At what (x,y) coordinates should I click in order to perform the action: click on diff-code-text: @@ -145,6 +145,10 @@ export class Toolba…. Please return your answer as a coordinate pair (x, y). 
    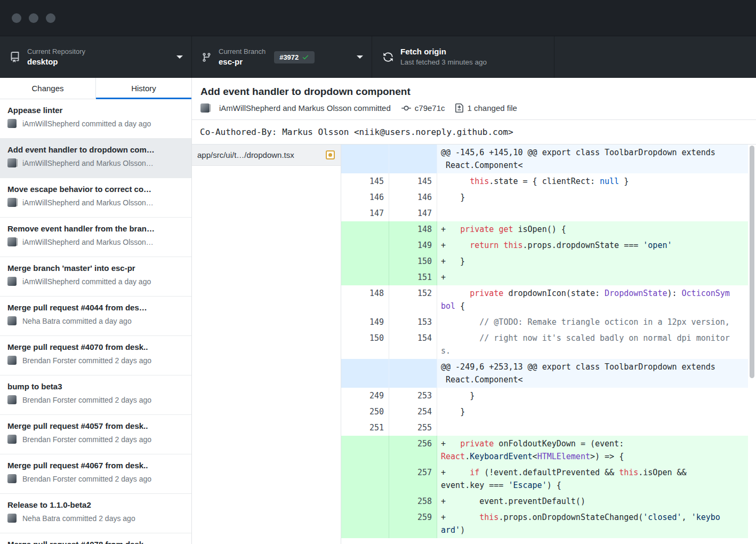
    Looking at the image, I should click on (597, 159).